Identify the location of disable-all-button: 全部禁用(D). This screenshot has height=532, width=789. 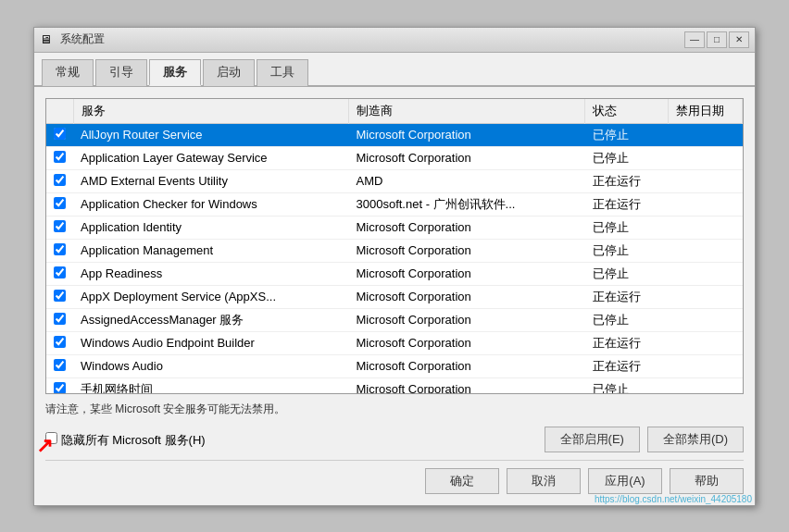
(695, 439).